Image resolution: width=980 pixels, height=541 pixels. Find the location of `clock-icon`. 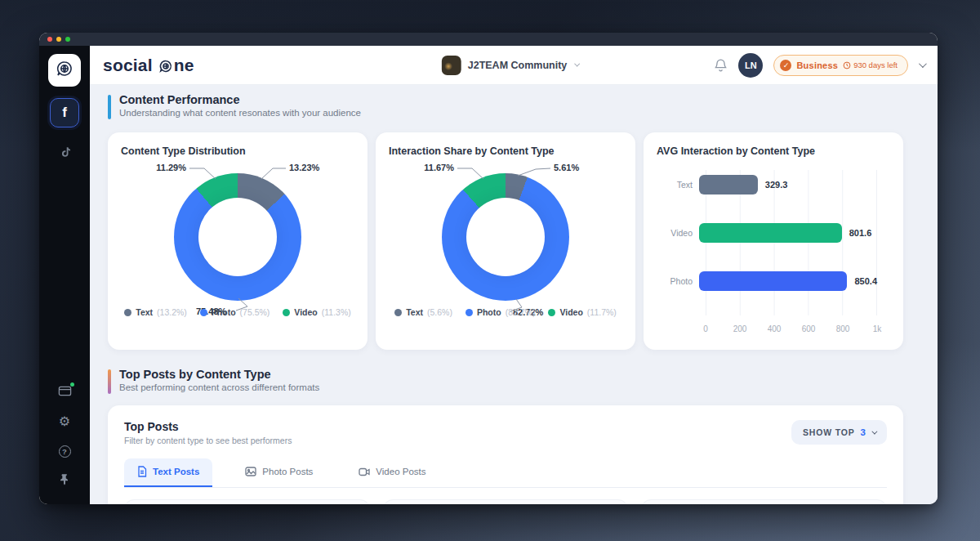

clock-icon is located at coordinates (847, 65).